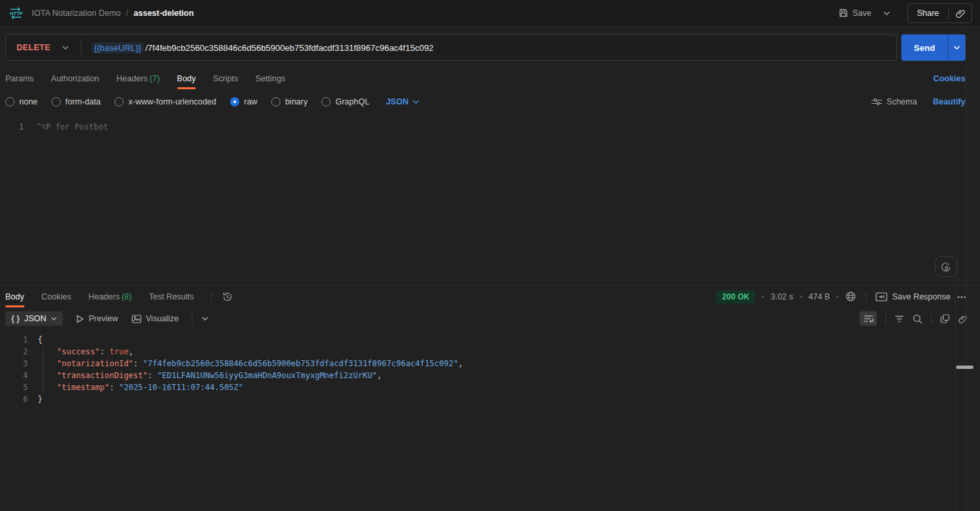  I want to click on header-actions: Save Share, so click(905, 13).